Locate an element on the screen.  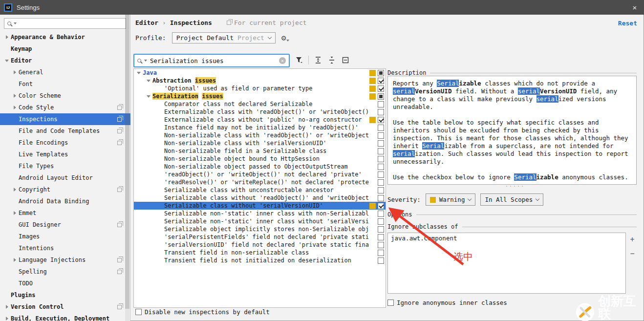
collapse-all-icon is located at coordinates (332, 60).